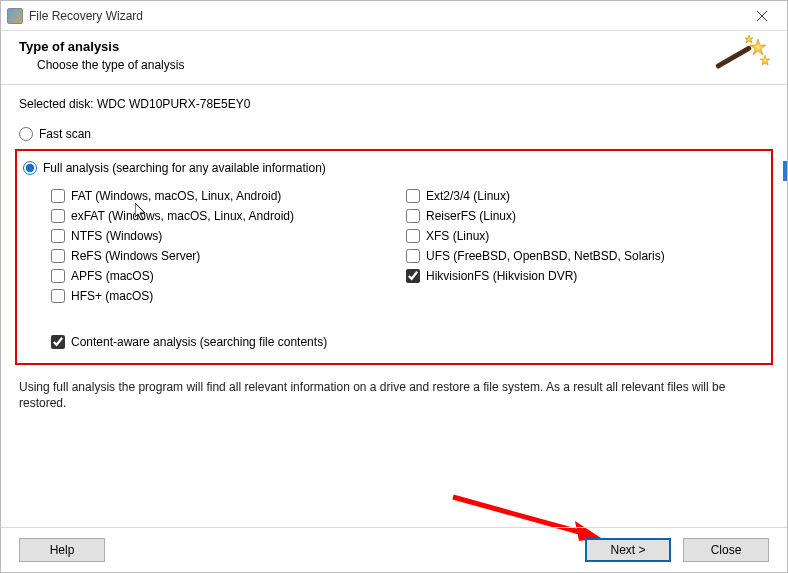 This screenshot has height=573, width=788. I want to click on help-button: Help, so click(62, 550).